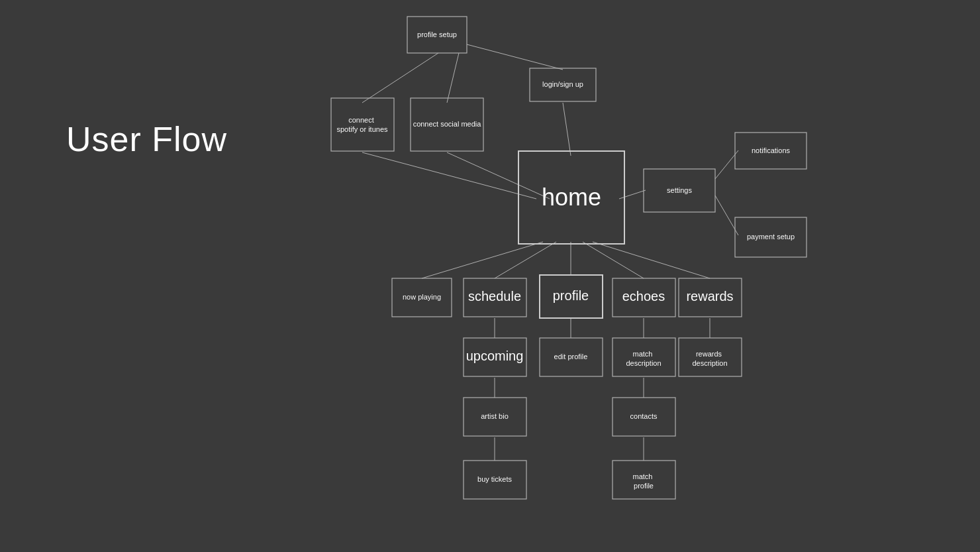 The width and height of the screenshot is (980, 552). Describe the element at coordinates (495, 296) in the screenshot. I see `label-schedule: schedule` at that location.